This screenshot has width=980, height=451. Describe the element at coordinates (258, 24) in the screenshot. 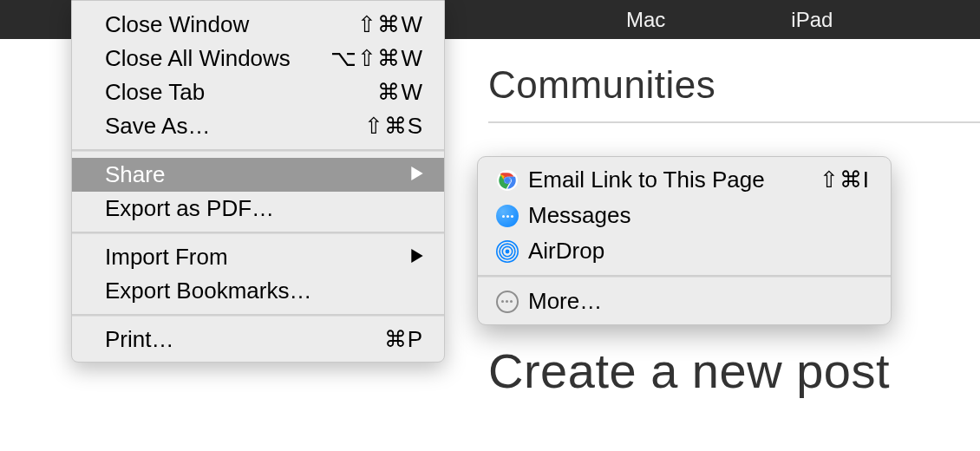

I see `menu-item-close-window: Close Window ⇧⌘W` at that location.